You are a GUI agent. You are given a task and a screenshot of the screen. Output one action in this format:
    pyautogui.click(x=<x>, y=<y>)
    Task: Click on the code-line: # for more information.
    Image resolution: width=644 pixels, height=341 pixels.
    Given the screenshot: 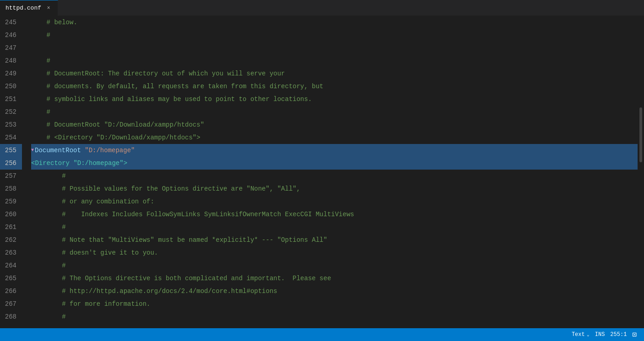 What is the action you would take?
    pyautogui.click(x=334, y=304)
    